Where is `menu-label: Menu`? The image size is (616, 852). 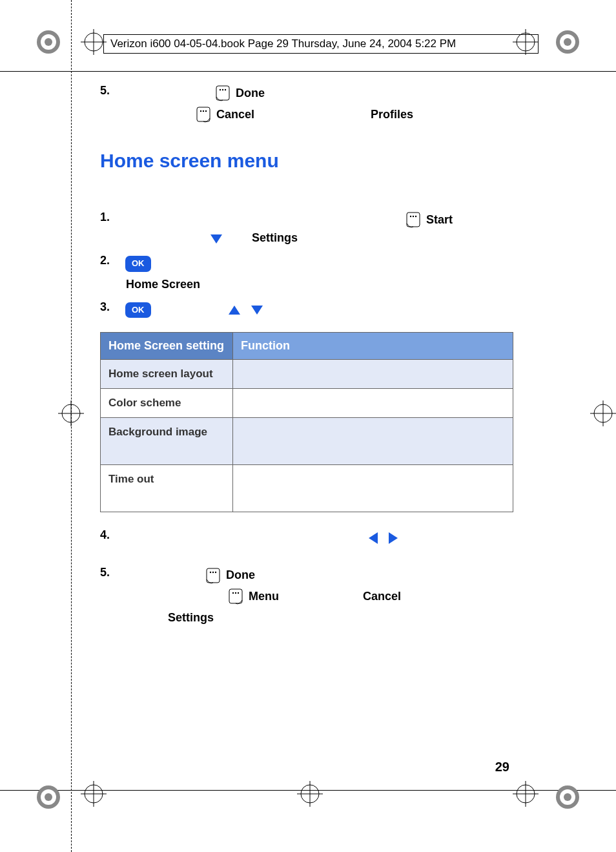 menu-label: Menu is located at coordinates (263, 596).